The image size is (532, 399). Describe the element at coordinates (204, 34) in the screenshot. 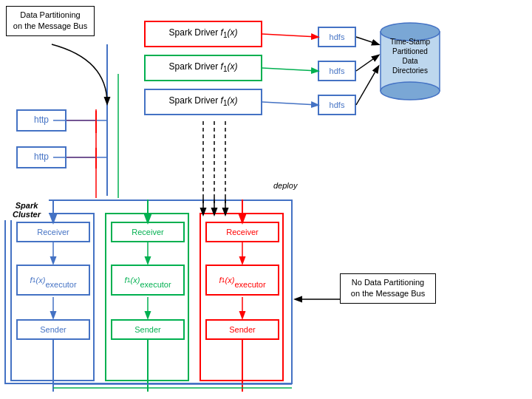

I see `spark-driver-red-label: Spark Driver f1(x)` at that location.